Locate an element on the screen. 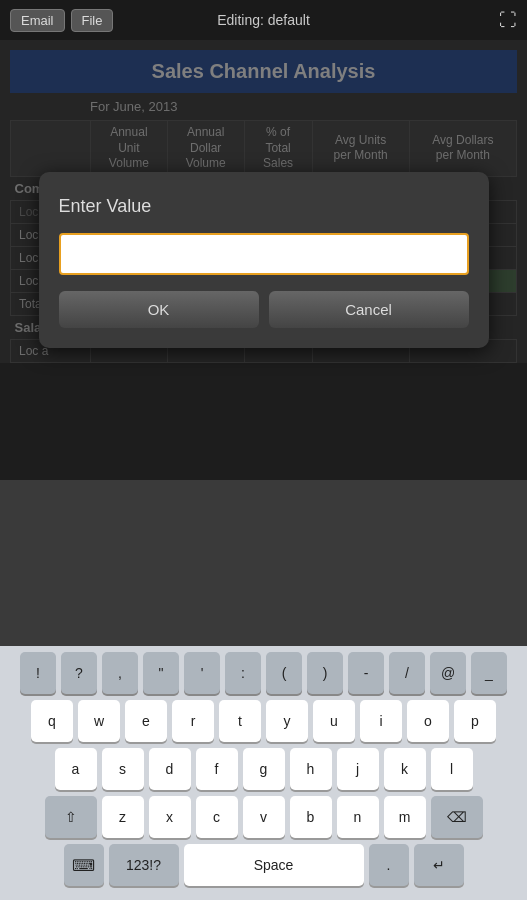  value-input is located at coordinates (264, 254).